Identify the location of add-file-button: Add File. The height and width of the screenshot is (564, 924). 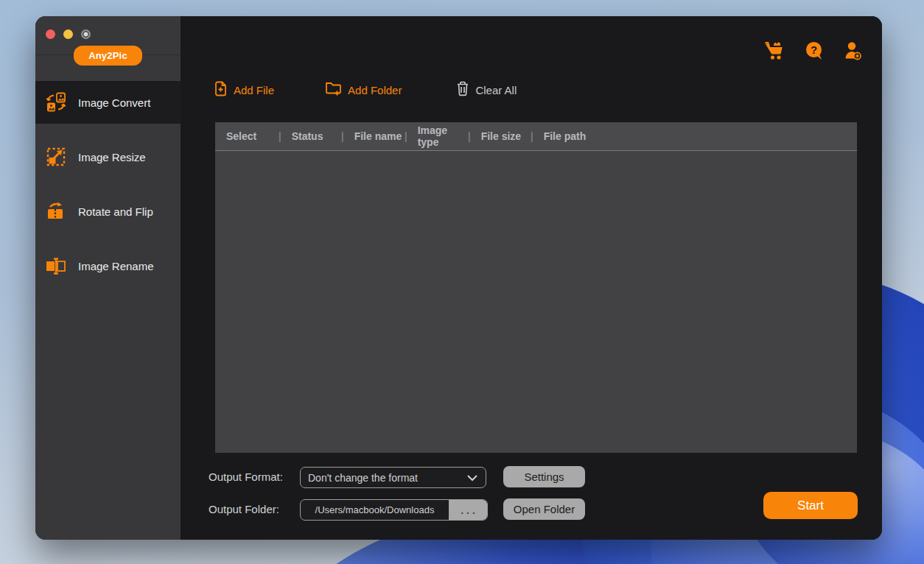
(244, 90).